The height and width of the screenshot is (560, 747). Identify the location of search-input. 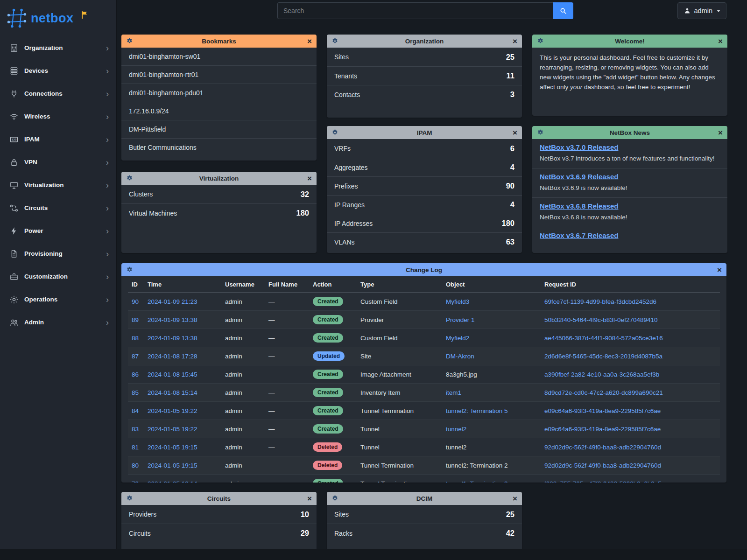
(415, 11).